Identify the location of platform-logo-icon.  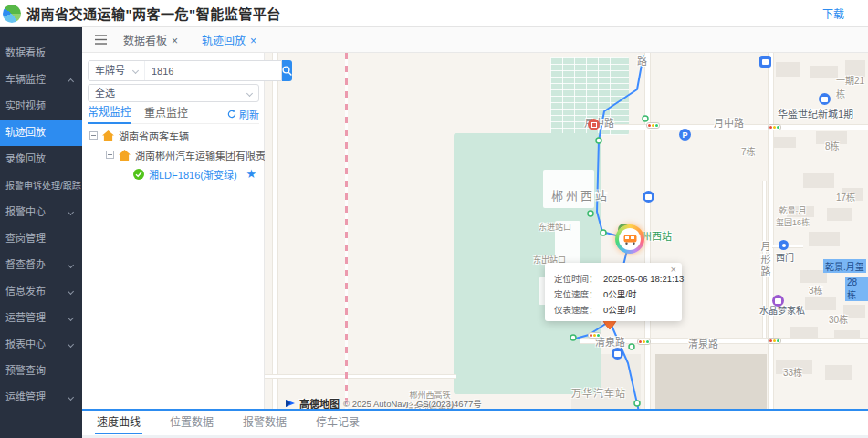
(12, 14).